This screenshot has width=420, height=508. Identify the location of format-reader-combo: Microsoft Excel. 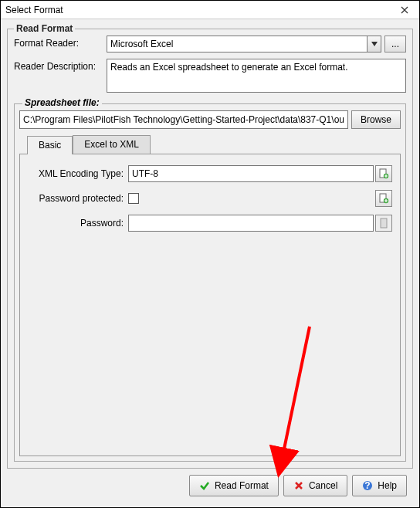
(244, 44).